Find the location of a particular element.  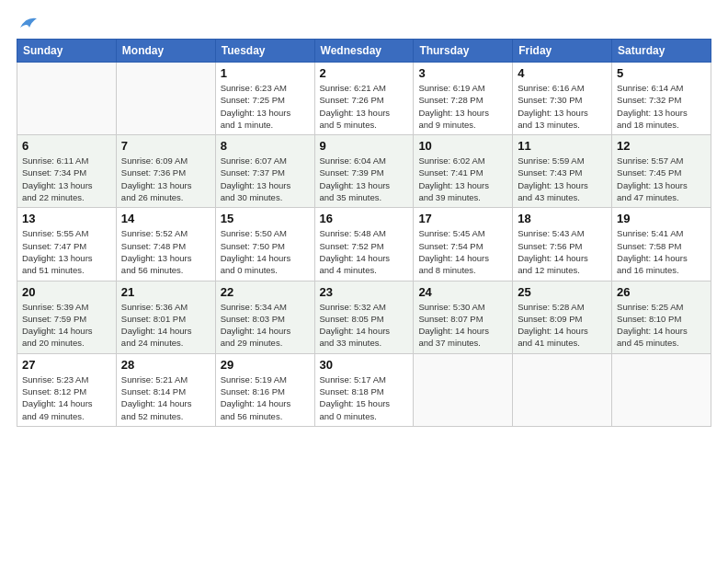

day-info: Sunrise: 5:25 AM Sunset: 8:10 PM Dayligh… is located at coordinates (662, 326).